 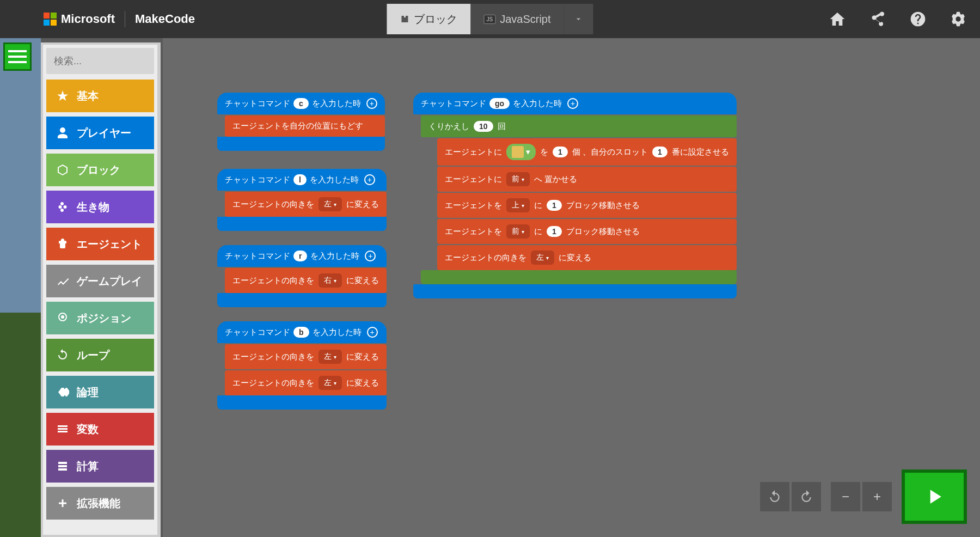 I want to click on category-variable: 変数, so click(x=100, y=429).